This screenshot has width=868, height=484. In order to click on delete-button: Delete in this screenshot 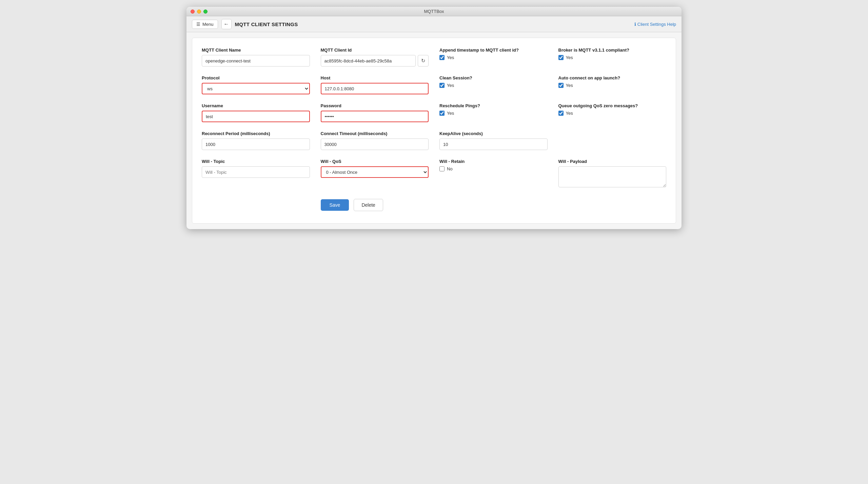, I will do `click(368, 205)`.